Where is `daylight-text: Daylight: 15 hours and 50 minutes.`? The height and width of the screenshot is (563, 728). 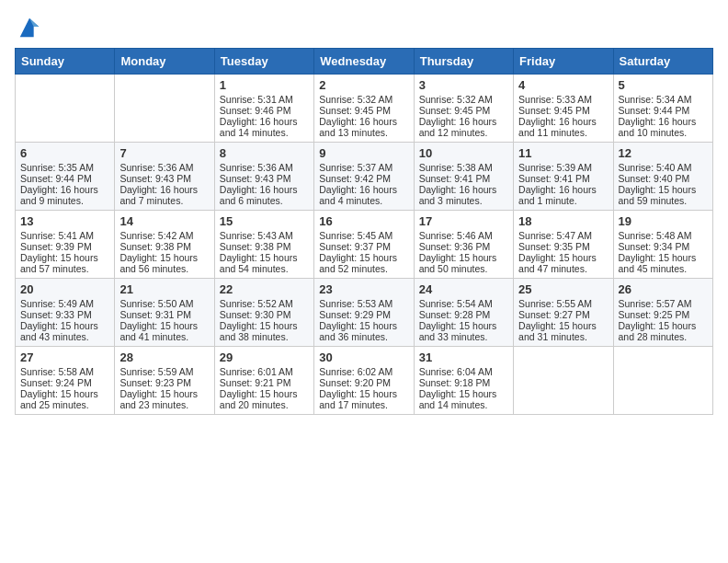
daylight-text: Daylight: 15 hours and 50 minutes. is located at coordinates (463, 263).